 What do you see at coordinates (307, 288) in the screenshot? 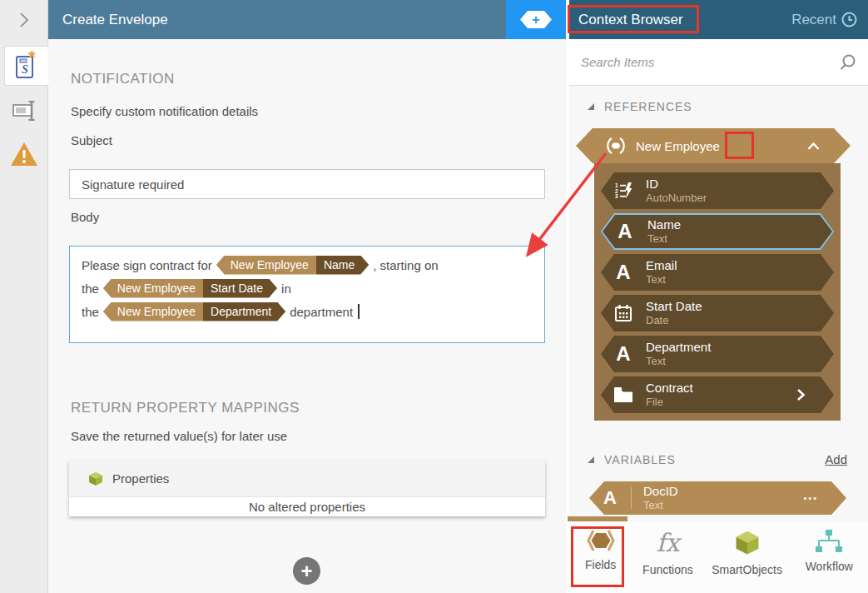
I see `body-line: the New EmployeeStart Date in` at bounding box center [307, 288].